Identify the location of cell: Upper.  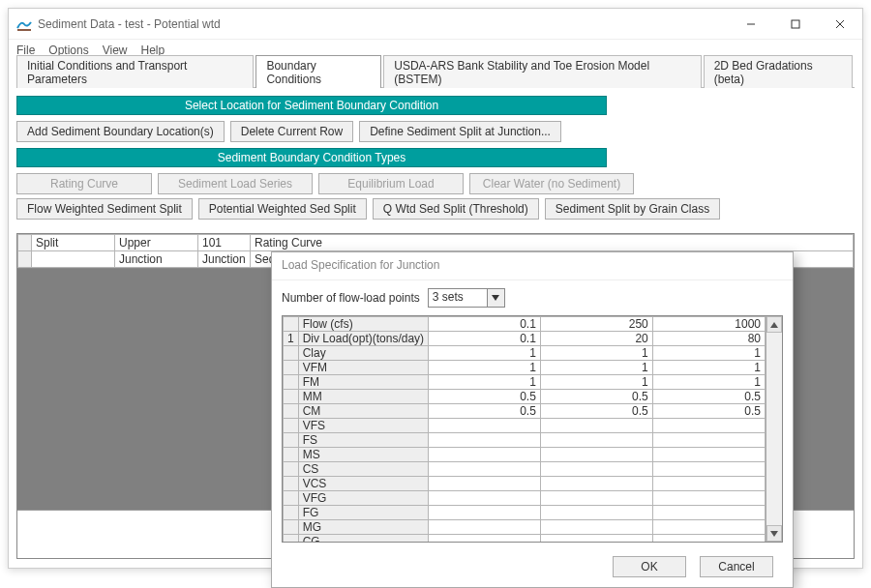
(157, 244).